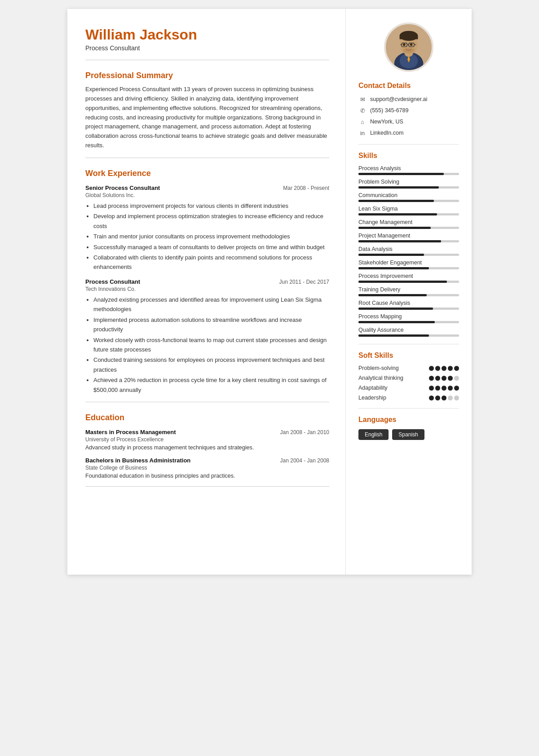 Image resolution: width=539 pixels, height=756 pixels. I want to click on skill-item: Quality Assurance, so click(409, 332).